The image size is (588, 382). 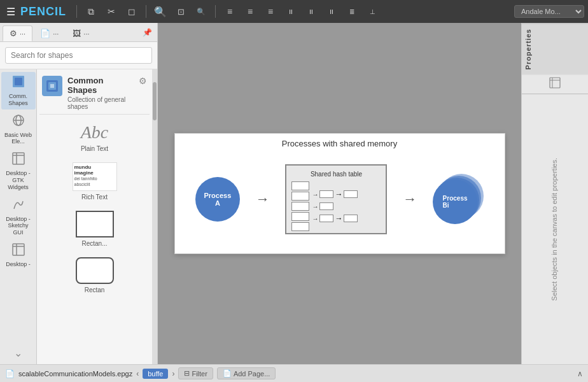 I want to click on bottom-bar: 📄 scalableCommunicationModels.epgz ‹ buf…, so click(x=294, y=373).